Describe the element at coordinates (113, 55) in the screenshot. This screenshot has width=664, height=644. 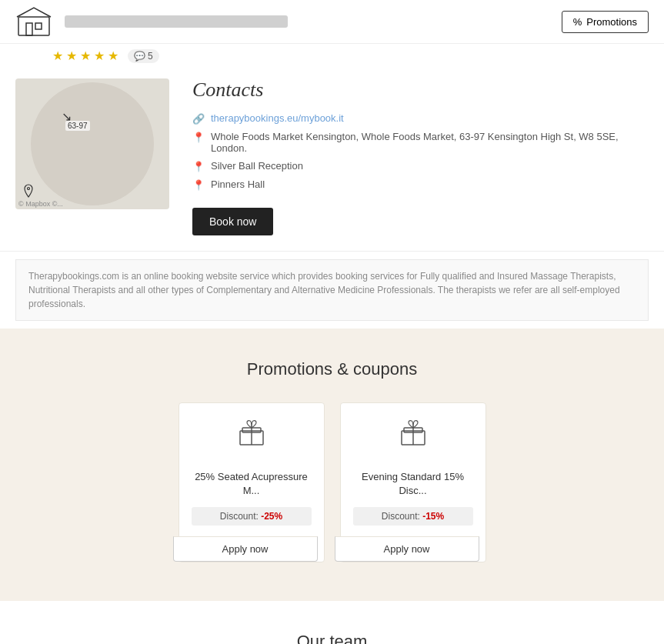
I see `star-5: ★` at that location.